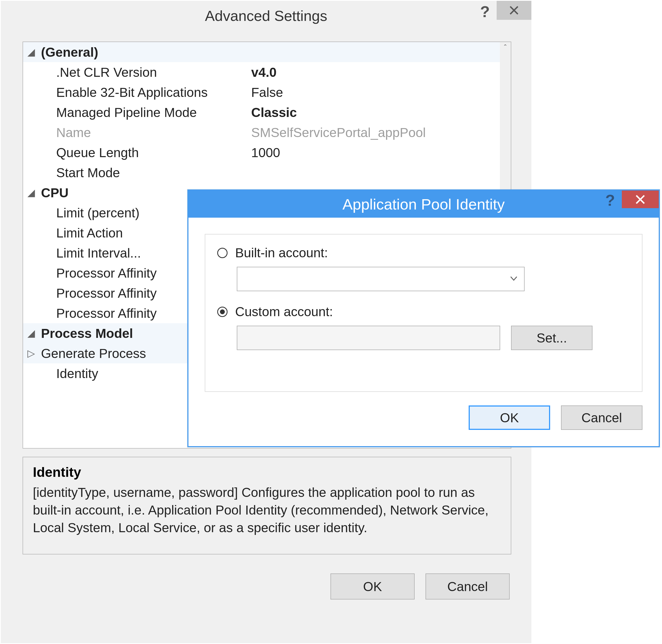 The image size is (662, 644). I want to click on api-title: Application Pool Identity, so click(424, 204).